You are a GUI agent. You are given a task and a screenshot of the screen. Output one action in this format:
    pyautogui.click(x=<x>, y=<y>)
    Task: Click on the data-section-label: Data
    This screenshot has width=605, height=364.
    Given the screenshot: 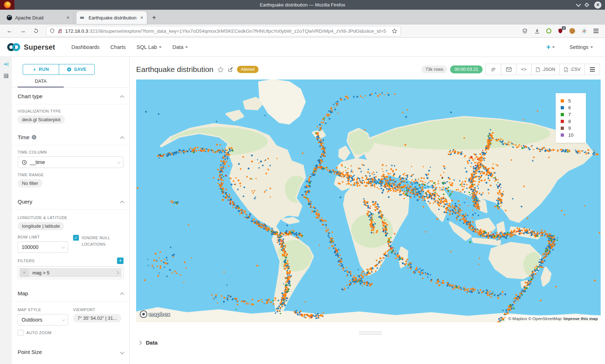 What is the action you would take?
    pyautogui.click(x=152, y=342)
    